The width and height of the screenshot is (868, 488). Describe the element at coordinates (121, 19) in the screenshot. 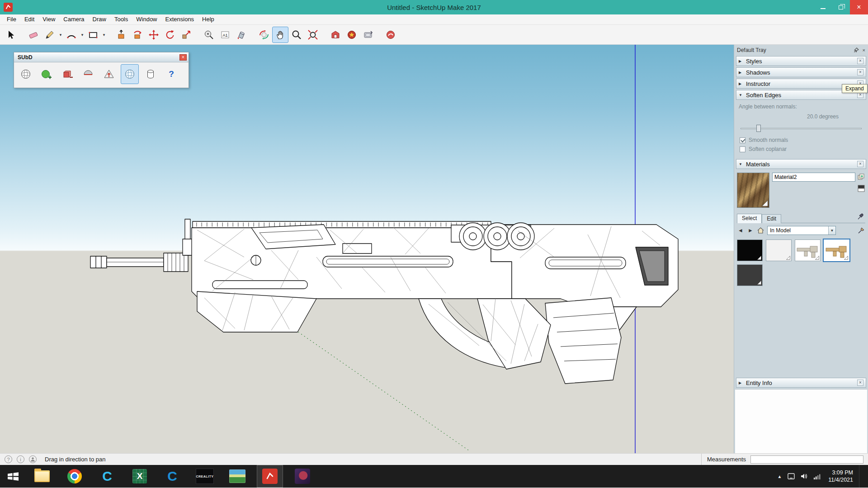

I see `menu-tools: Tools` at that location.